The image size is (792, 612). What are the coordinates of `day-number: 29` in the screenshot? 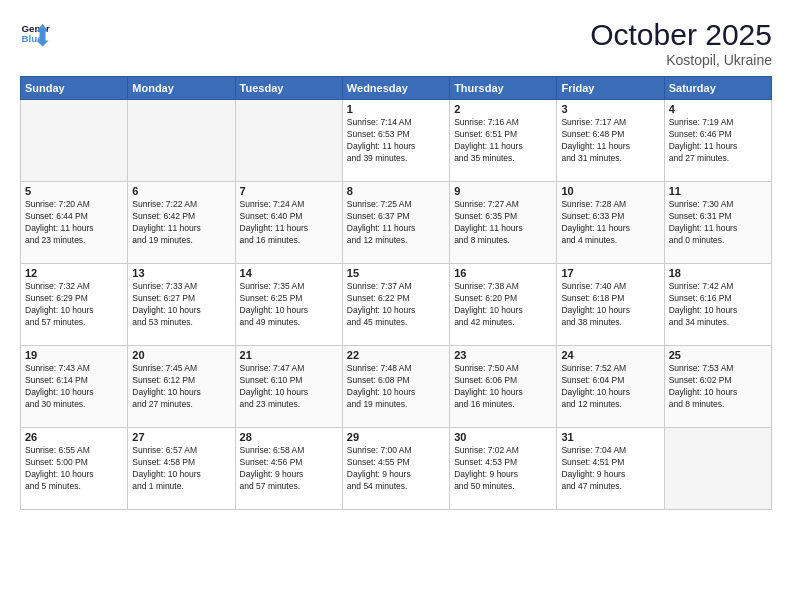 It's located at (396, 437).